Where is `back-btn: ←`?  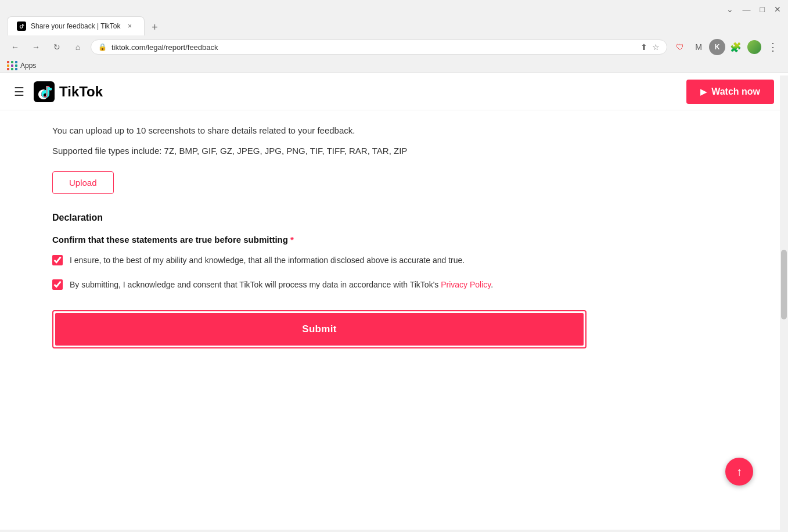 back-btn: ← is located at coordinates (15, 47).